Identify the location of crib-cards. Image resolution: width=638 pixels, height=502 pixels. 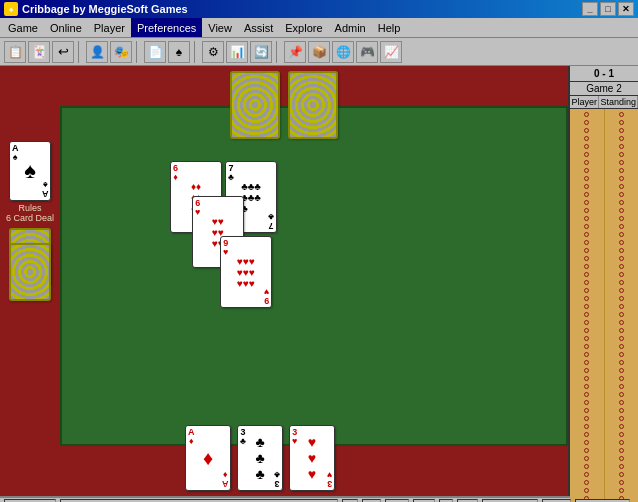
(30, 264).